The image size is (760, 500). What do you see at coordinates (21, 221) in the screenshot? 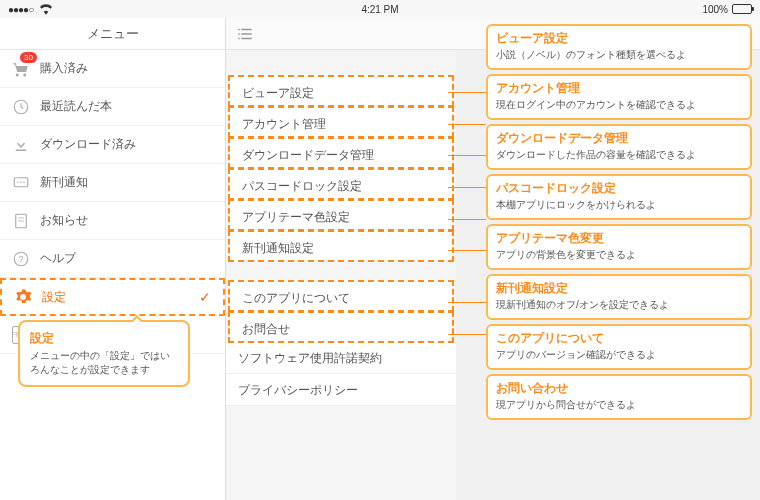
I see `note-icon` at bounding box center [21, 221].